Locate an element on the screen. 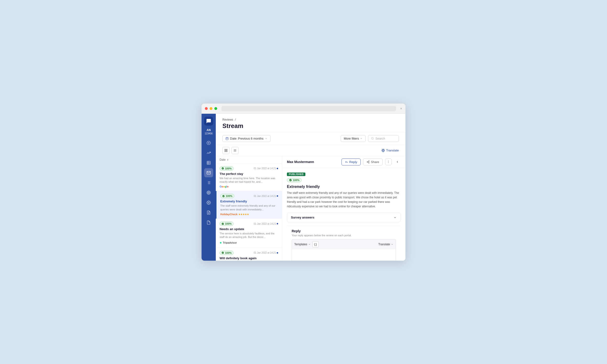 The image size is (607, 364). card-view-button is located at coordinates (226, 151).